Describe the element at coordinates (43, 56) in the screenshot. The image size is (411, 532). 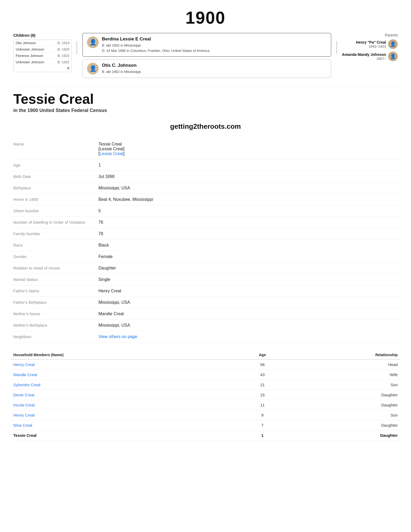
I see `children-list: Otis JohnsonB: 1919Unknown JohnsonB: 192…` at that location.